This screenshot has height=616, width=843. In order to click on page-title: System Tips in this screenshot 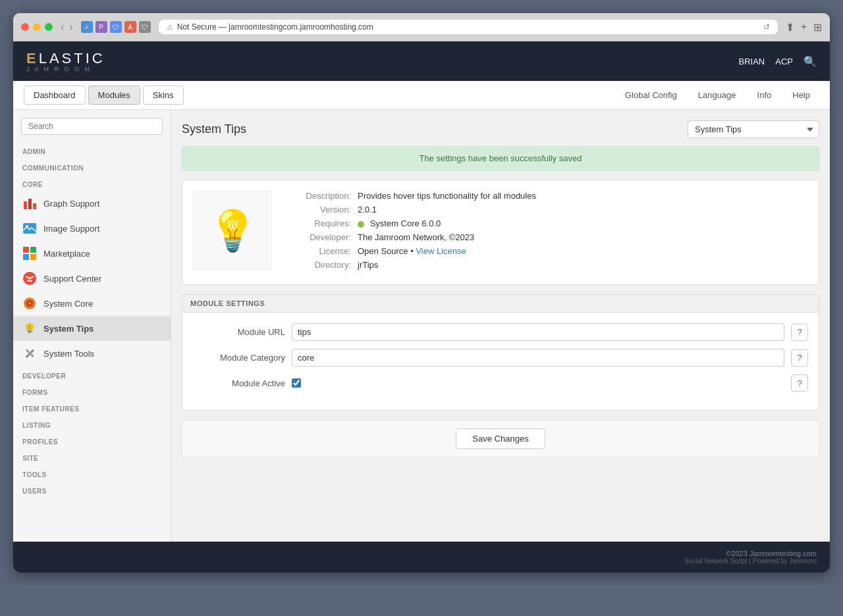, I will do `click(214, 129)`.